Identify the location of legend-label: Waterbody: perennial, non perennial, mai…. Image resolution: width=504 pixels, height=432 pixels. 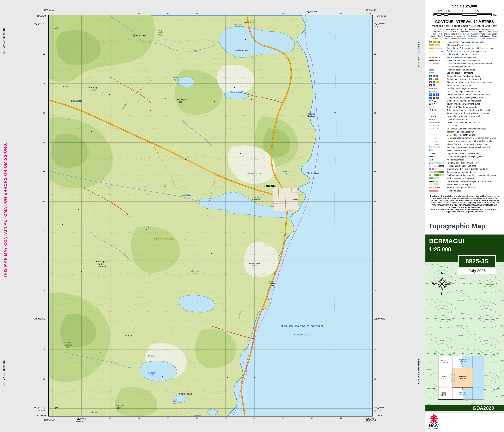
(469, 147).